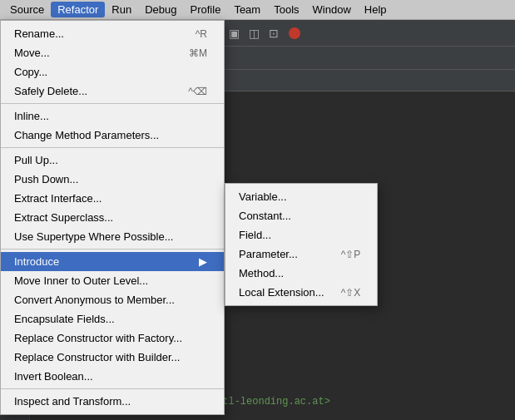 Image resolution: width=515 pixels, height=420 pixels. Describe the element at coordinates (274, 33) in the screenshot. I see `toolbar-icon-10: ⊡` at that location.